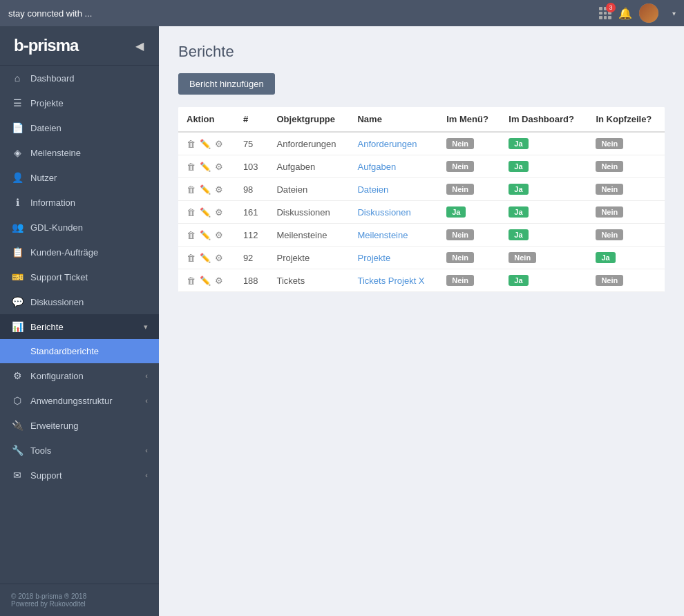 The height and width of the screenshot is (616, 684). I want to click on grid-badge: 3, so click(605, 13).